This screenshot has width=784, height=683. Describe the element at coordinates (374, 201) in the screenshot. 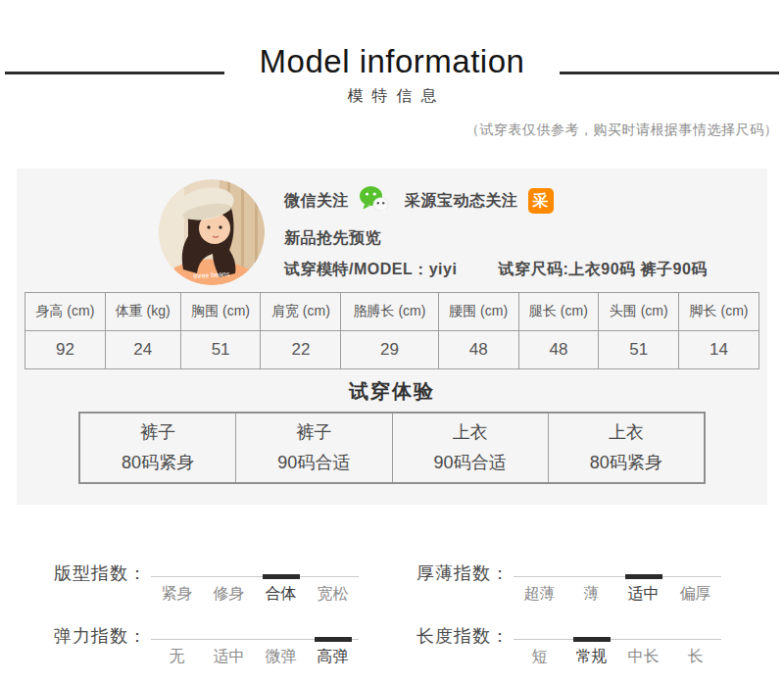

I see `wechat-icon` at that location.